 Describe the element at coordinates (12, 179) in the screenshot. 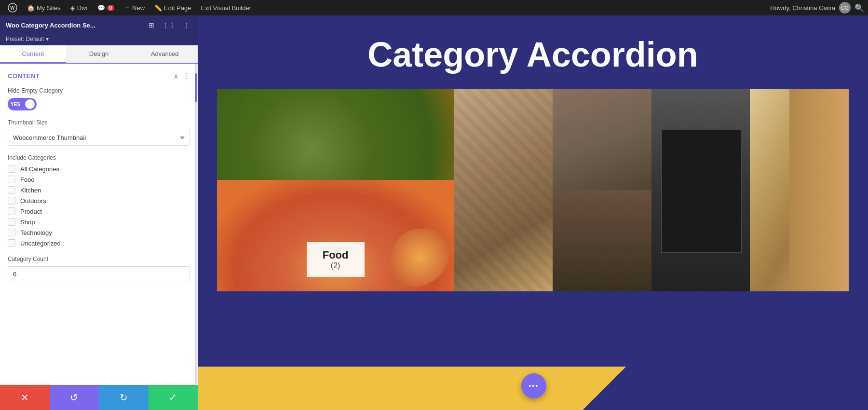

I see `checkbox-food` at that location.